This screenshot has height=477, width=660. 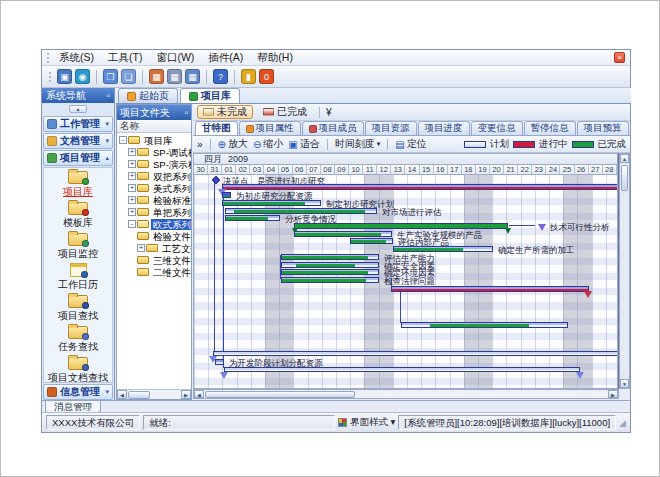 I want to click on nav-item-工作日历: 工作日历, so click(x=78, y=276).